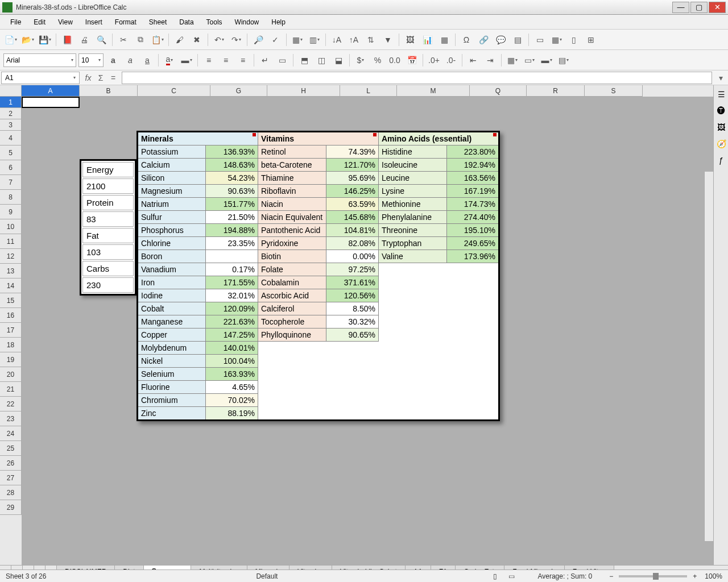  Describe the element at coordinates (695, 576) in the screenshot. I see `zoom-in-icon: +` at that location.